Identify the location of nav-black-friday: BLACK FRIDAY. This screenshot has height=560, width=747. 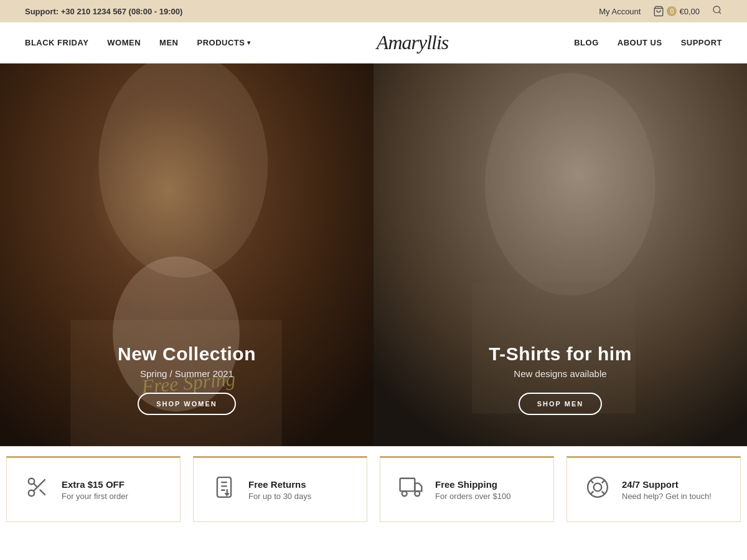
(57, 42).